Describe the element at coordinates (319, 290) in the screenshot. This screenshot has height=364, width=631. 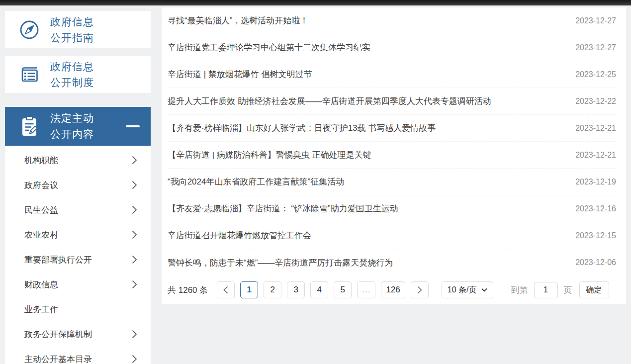
I see `page-button-4: 4` at that location.